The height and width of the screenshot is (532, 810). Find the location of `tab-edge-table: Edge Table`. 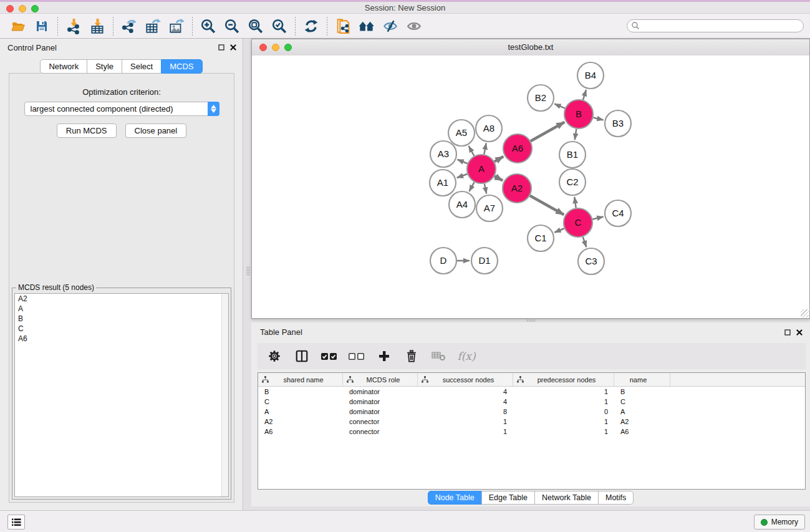

tab-edge-table: Edge Table is located at coordinates (508, 498).